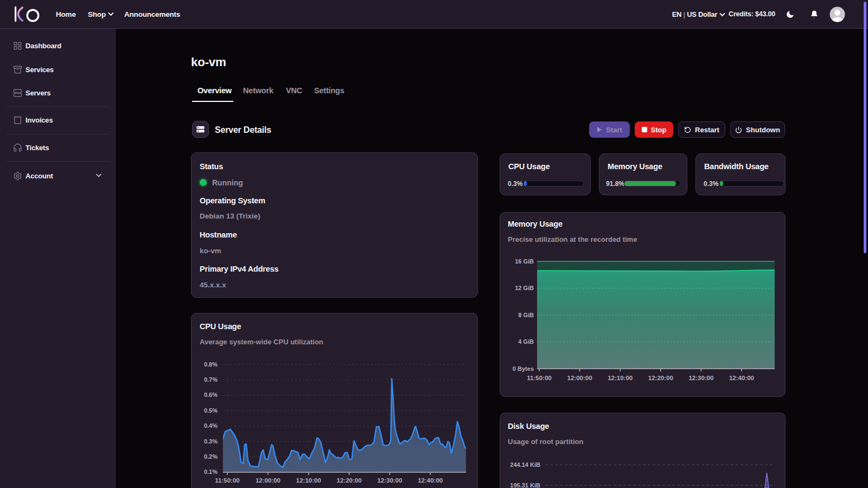  What do you see at coordinates (210, 364) in the screenshot?
I see `svg-text: 0.8%` at bounding box center [210, 364].